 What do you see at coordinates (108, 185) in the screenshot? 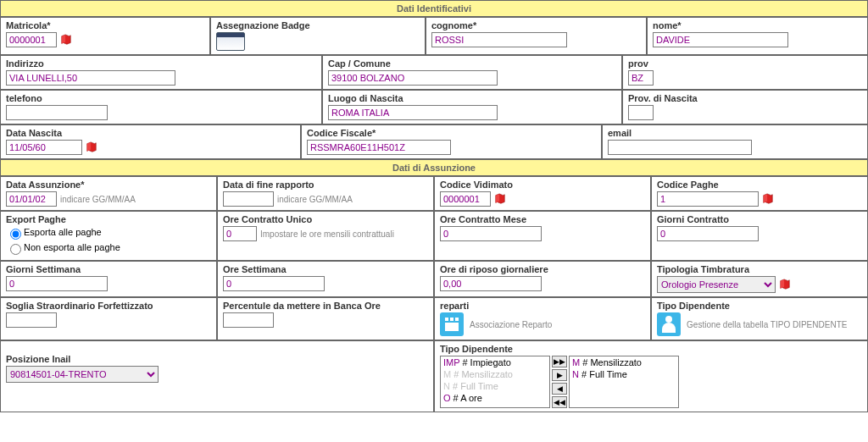
I see `data-assunzione-label: Data Assunzione*` at bounding box center [108, 185].